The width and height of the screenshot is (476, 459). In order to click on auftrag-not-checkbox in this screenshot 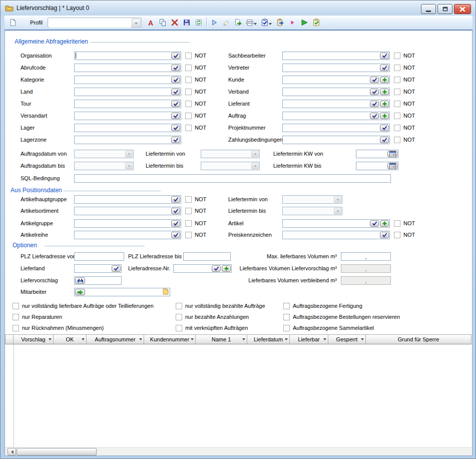, I will do `click(397, 116)`.